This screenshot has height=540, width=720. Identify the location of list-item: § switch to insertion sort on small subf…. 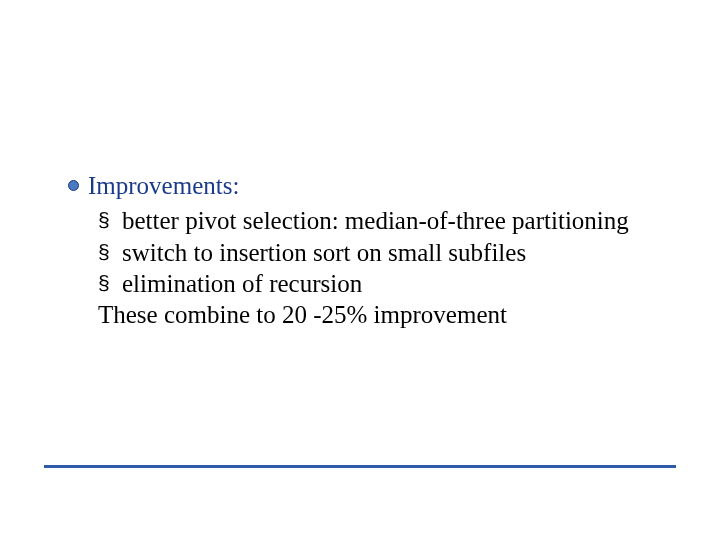
(383, 252).